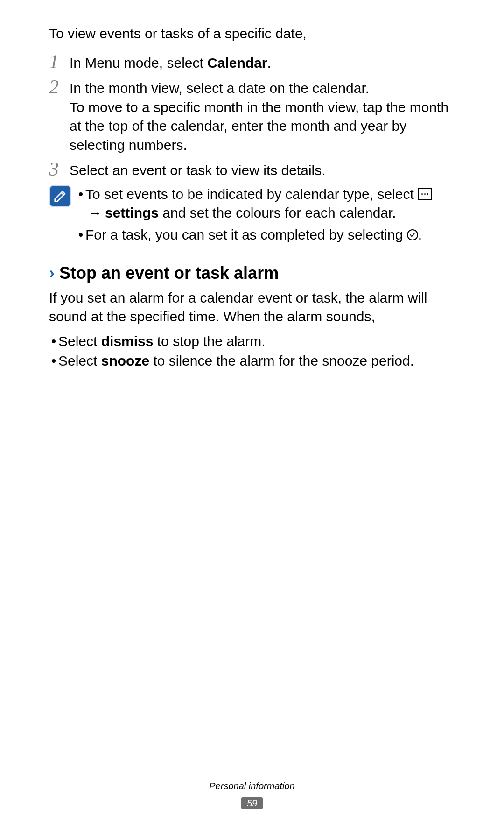 The height and width of the screenshot is (827, 504). What do you see at coordinates (209, 341) in the screenshot?
I see `bullet-post: to stop the alarm.` at bounding box center [209, 341].